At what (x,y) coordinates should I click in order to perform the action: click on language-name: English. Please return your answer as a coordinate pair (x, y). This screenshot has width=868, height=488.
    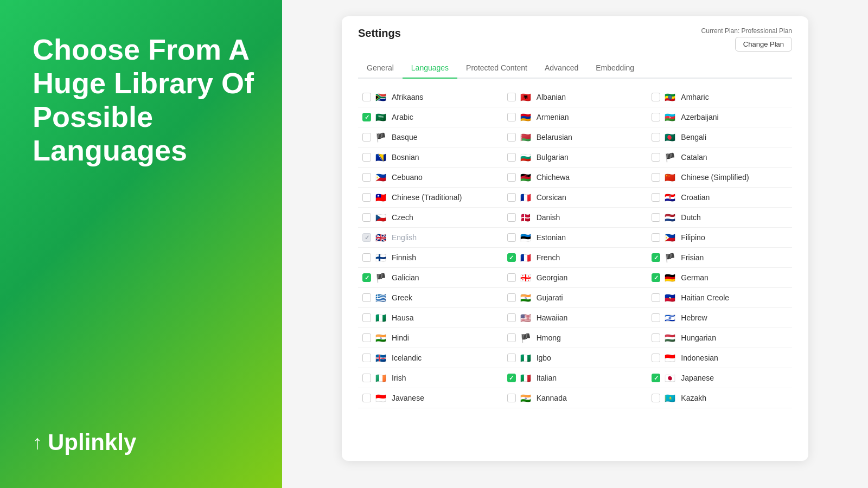
    Looking at the image, I should click on (404, 237).